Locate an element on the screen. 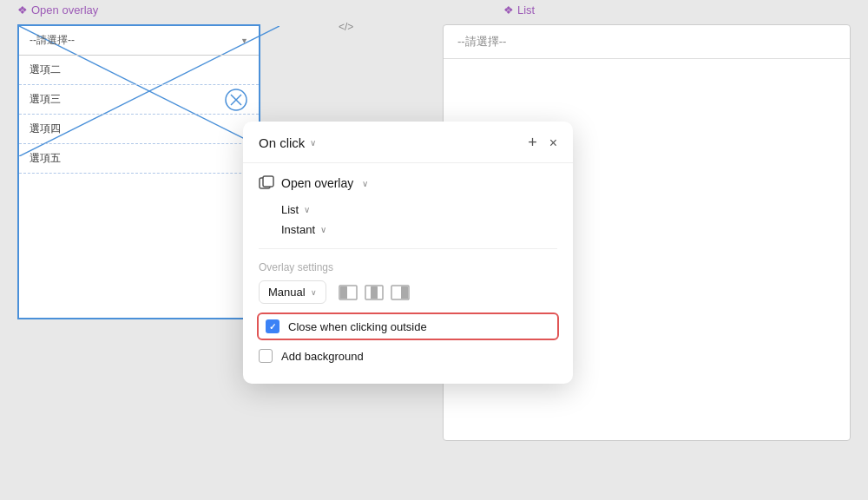 The height and width of the screenshot is (500, 868). add-background-row: Add background is located at coordinates (408, 356).